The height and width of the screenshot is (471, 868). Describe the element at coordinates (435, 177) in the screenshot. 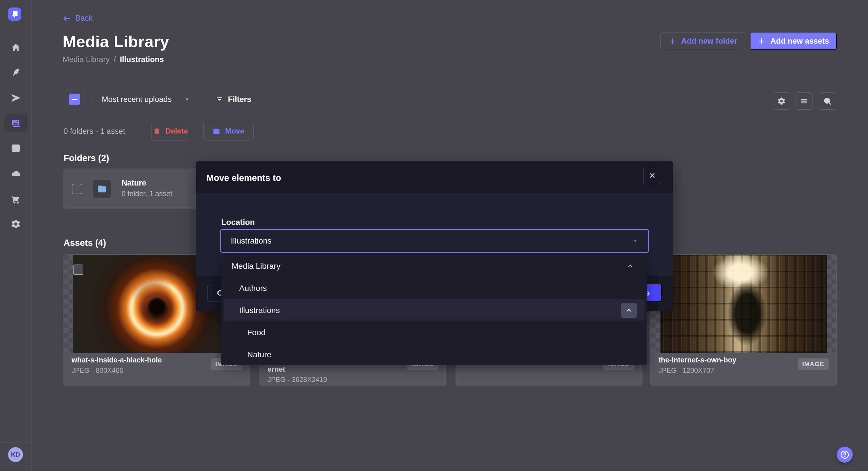

I see `modal-header: Move elements to` at that location.